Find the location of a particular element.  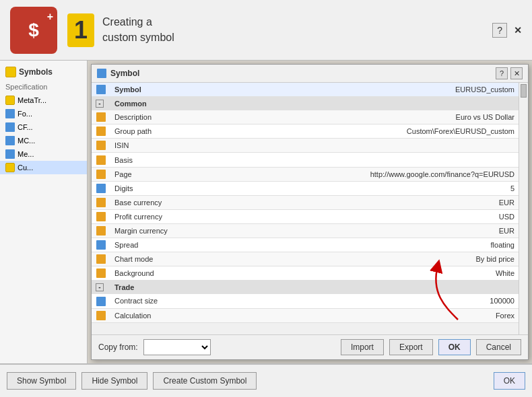

table-row: Description Euro vs US Dollar is located at coordinates (305, 117).